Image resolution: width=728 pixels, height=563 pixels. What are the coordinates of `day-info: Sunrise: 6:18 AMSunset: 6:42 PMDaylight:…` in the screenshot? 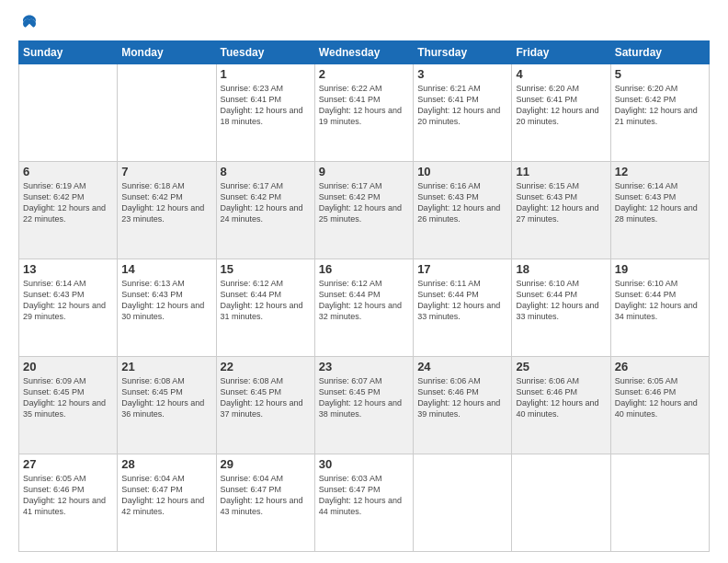 It's located at (166, 202).